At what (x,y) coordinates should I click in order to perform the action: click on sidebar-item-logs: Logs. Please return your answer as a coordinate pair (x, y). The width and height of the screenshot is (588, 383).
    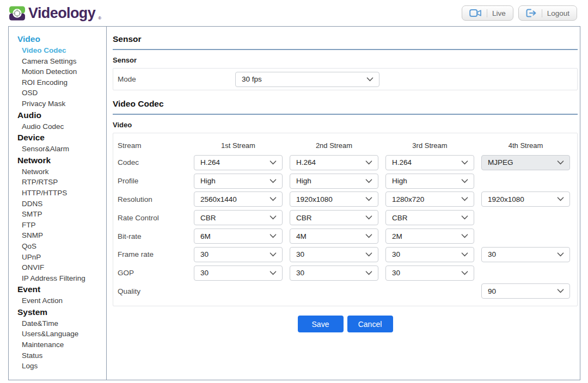
    Looking at the image, I should click on (62, 366).